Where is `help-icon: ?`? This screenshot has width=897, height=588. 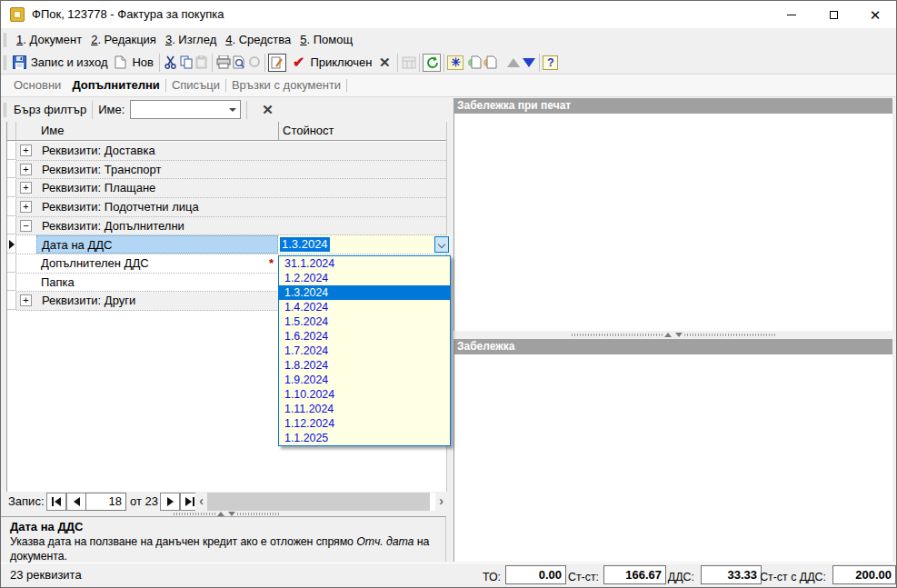 help-icon: ? is located at coordinates (551, 63).